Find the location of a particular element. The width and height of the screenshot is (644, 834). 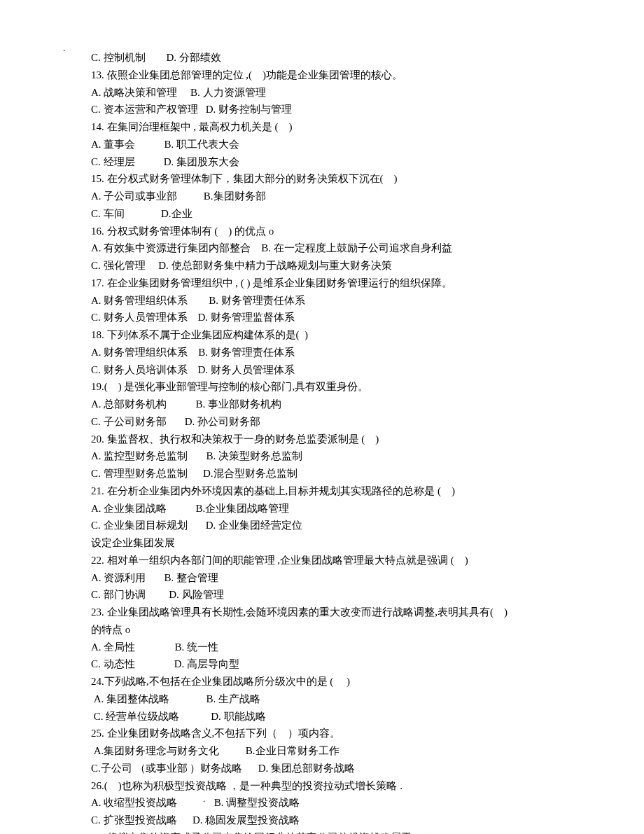

text-line: A. 监控型财务总监制 B. 决策型财务总监制 is located at coordinates (326, 457).